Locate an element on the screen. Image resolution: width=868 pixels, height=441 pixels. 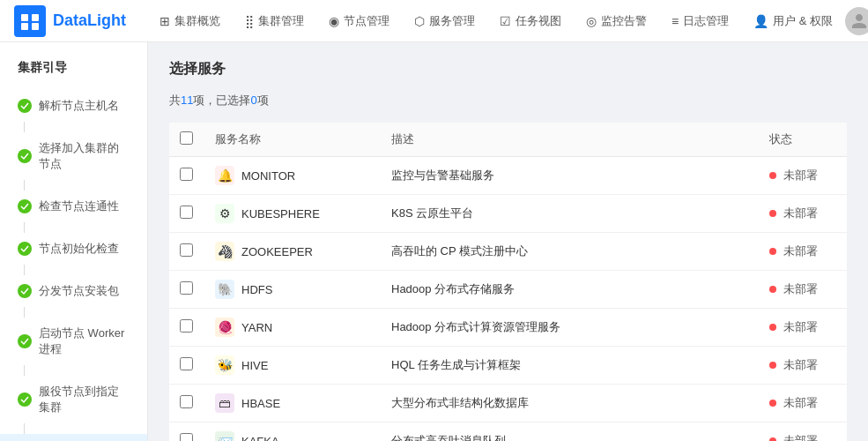
service-name-hdfs: 🐘 HDFS is located at coordinates (293, 289).